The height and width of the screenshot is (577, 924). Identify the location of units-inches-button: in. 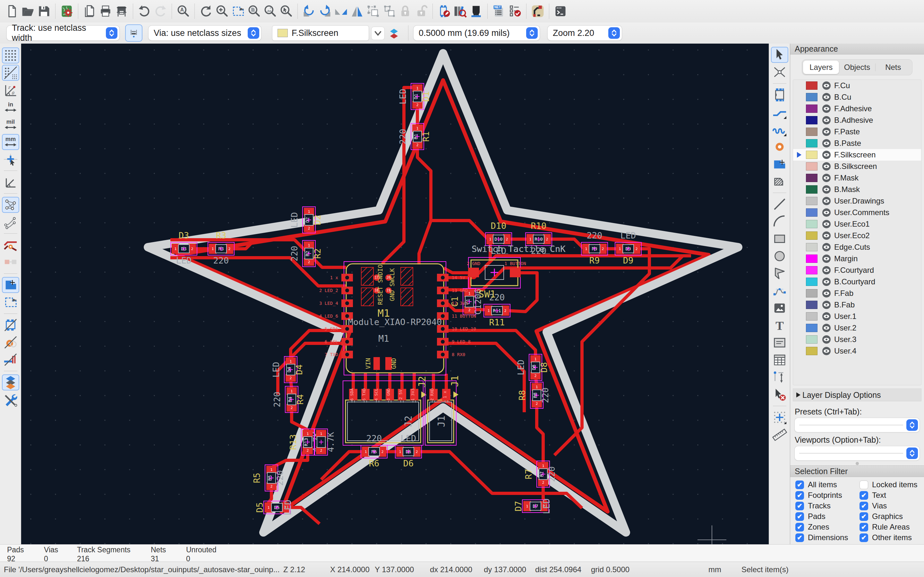
(11, 107).